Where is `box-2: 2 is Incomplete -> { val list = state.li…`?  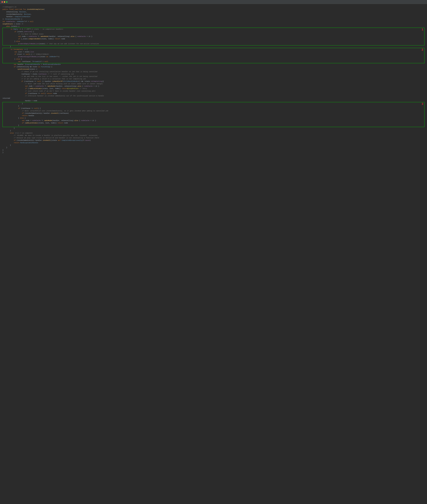
box-2: 2 is Incomplete -> { val list = state.li… is located at coordinates (214, 56).